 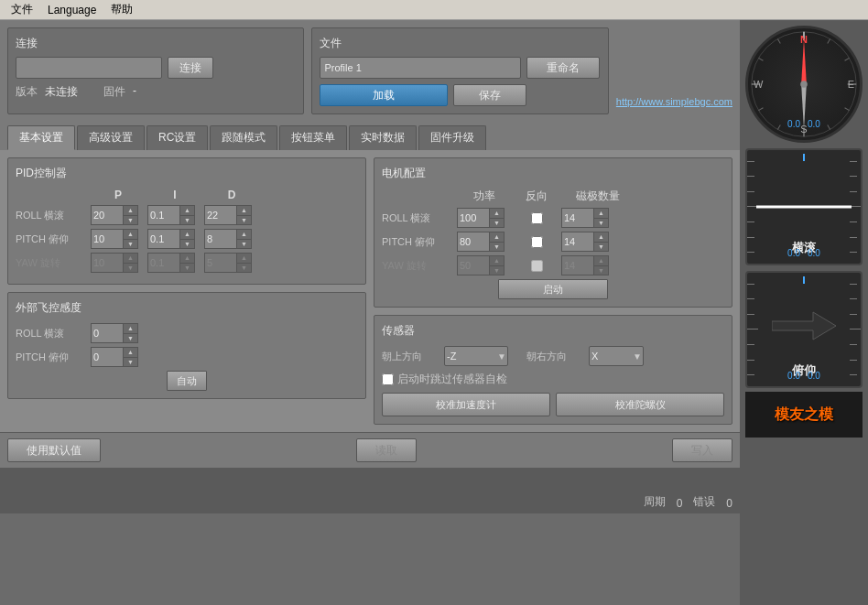 What do you see at coordinates (655, 502) in the screenshot?
I see `cycle-label: 周期` at bounding box center [655, 502].